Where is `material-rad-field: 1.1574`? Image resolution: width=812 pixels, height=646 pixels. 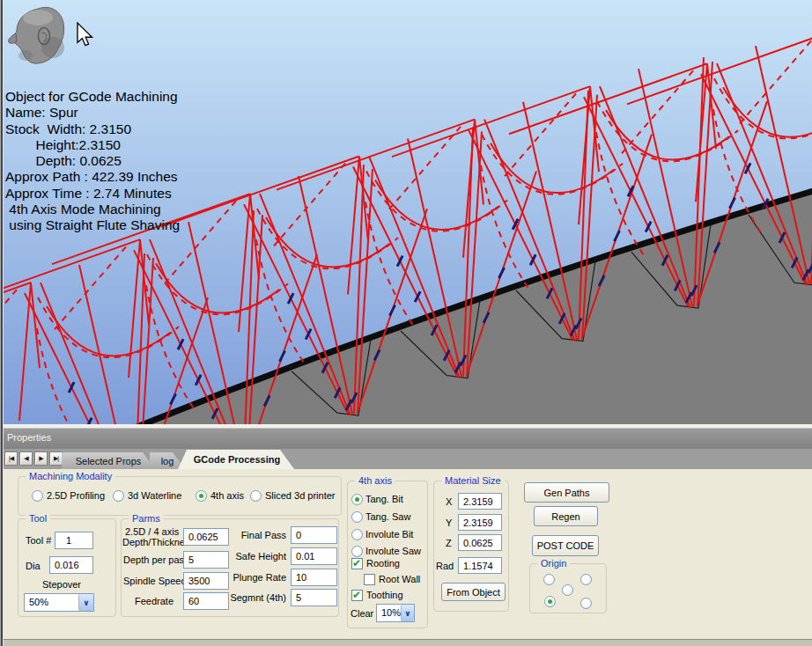 material-rad-field: 1.1574 is located at coordinates (480, 565).